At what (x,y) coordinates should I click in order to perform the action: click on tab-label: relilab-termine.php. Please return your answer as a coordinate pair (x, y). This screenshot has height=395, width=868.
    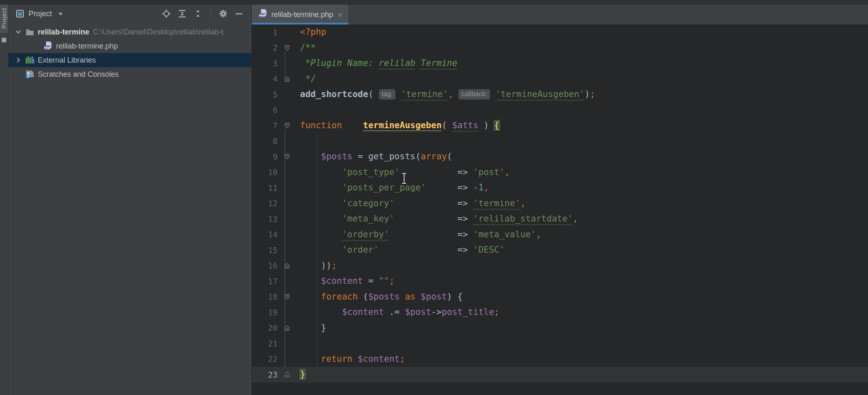
    Looking at the image, I should click on (302, 15).